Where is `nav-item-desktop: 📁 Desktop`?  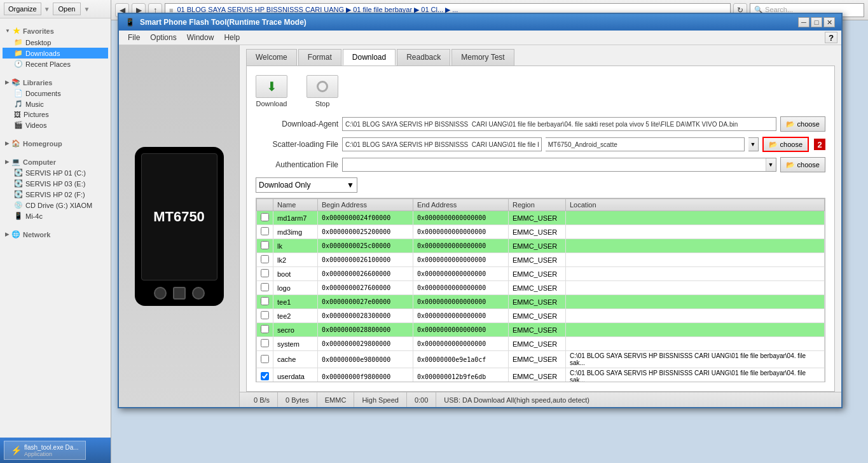
nav-item-desktop: 📁 Desktop is located at coordinates (55, 42).